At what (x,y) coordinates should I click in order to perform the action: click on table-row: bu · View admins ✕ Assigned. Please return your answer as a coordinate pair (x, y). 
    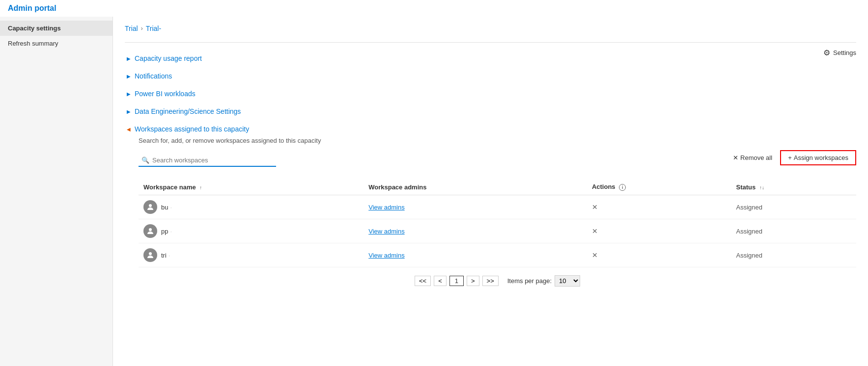
    Looking at the image, I should click on (497, 207).